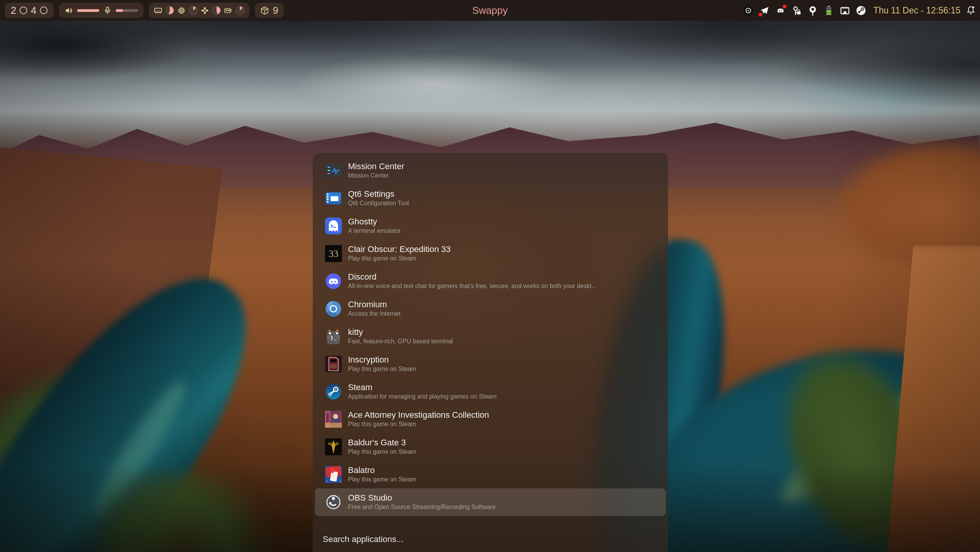  Describe the element at coordinates (182, 11) in the screenshot. I see `cpu-icon` at that location.